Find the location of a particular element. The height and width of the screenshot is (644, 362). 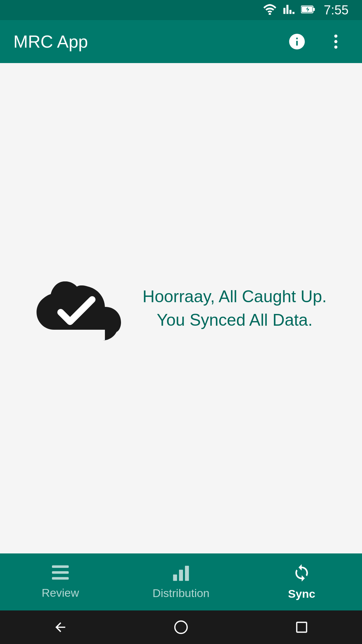

recent-apps-button is located at coordinates (302, 627).